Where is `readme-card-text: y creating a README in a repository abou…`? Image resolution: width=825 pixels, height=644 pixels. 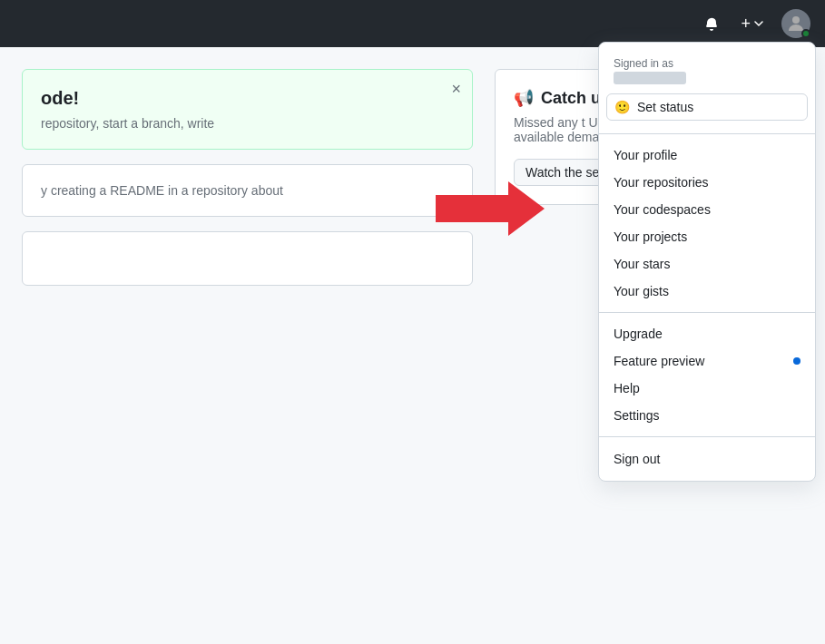
readme-card-text: y creating a README in a repository abou… is located at coordinates (247, 190).